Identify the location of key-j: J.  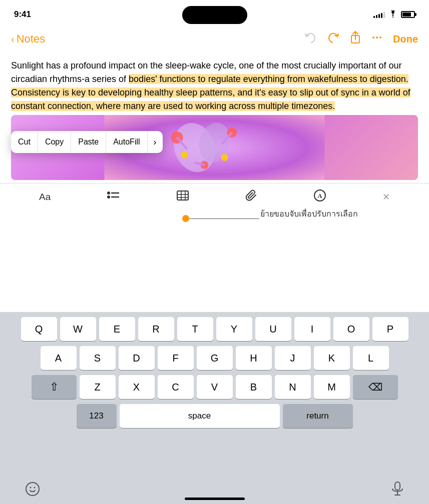
(293, 358).